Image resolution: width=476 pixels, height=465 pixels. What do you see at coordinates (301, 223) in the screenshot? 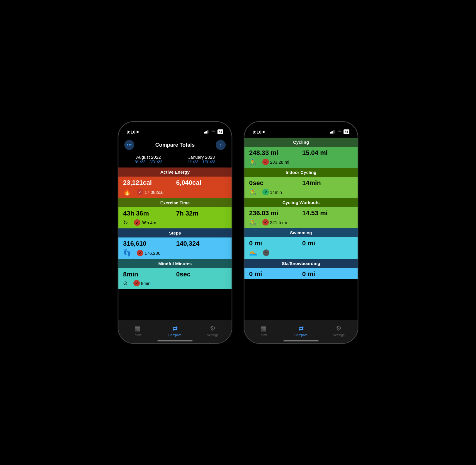
I see `cycling-workouts-diff: 🚴 ↙ 221.5 mi` at bounding box center [301, 223].